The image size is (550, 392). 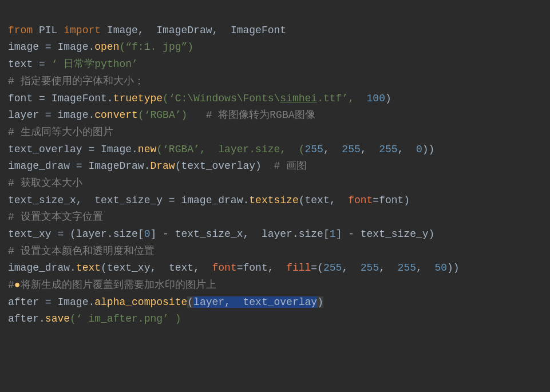 What do you see at coordinates (275, 150) in the screenshot?
I see `code-line: text_overlay = Image.new(‘RGBA’, layer.s…` at bounding box center [275, 150].